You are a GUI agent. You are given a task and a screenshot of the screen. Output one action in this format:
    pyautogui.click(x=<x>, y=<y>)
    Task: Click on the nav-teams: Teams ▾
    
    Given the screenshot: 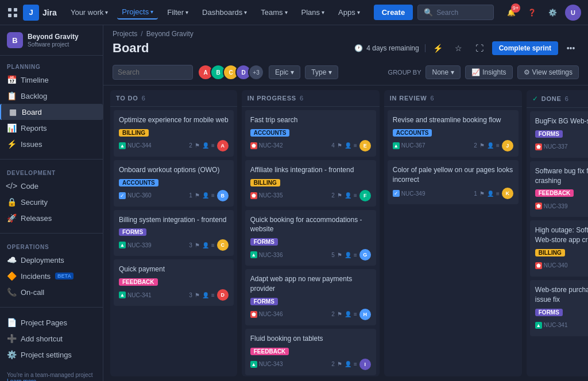 What is the action you would take?
    pyautogui.click(x=274, y=13)
    